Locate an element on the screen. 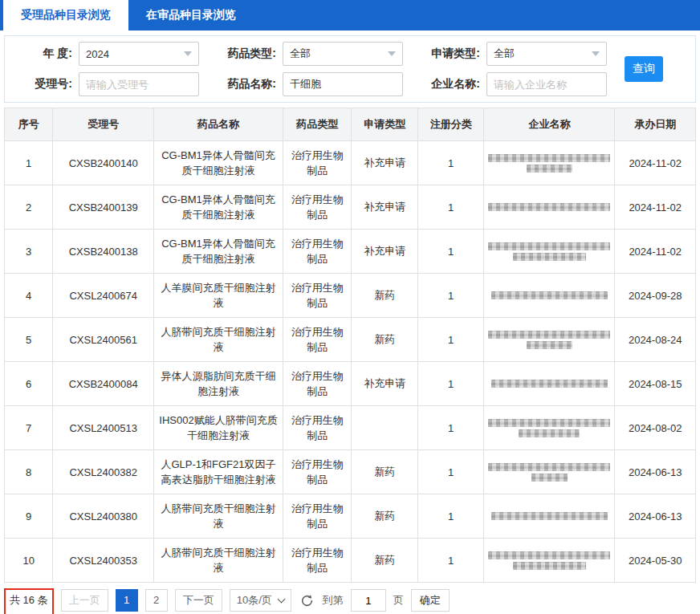 The image size is (700, 614). drug-type-select-value: 全部 is located at coordinates (300, 54).